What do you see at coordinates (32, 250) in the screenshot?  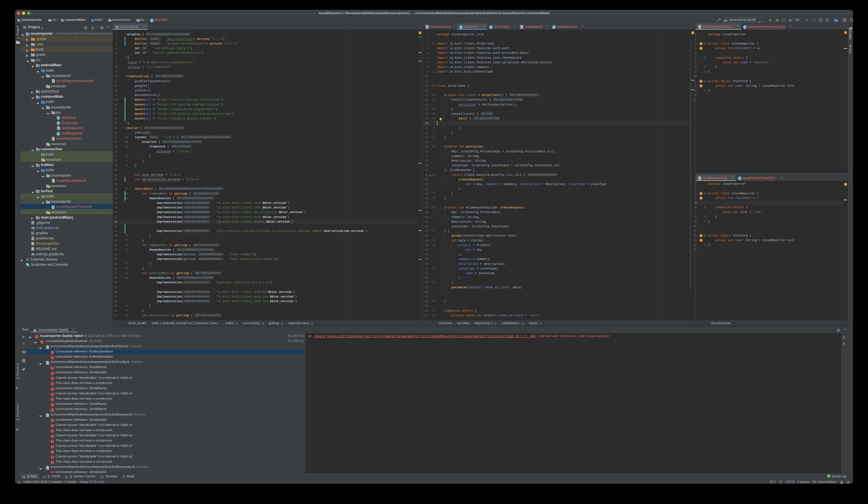 I see `svg-text: MD` at bounding box center [32, 250].